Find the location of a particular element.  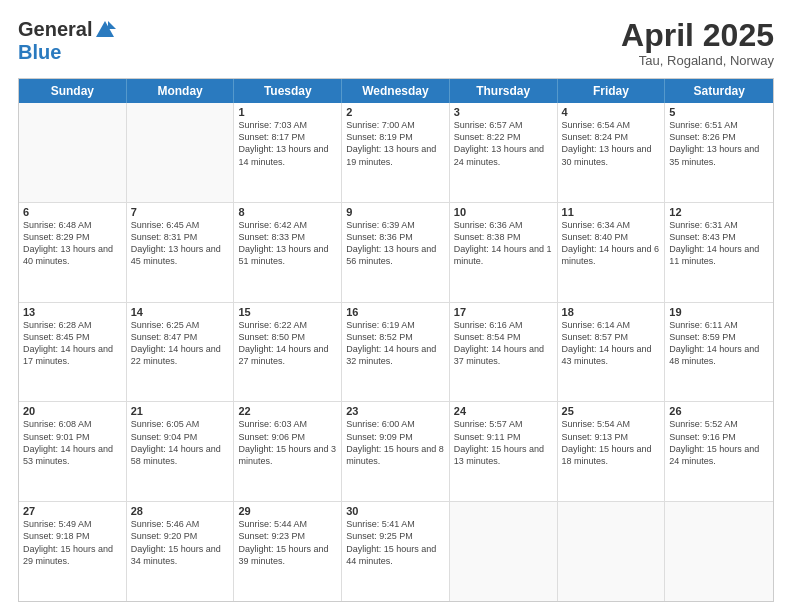

day-cell-5: 5Sunrise: 6:51 AM Sunset: 8:26 PM Daylig… is located at coordinates (719, 152).